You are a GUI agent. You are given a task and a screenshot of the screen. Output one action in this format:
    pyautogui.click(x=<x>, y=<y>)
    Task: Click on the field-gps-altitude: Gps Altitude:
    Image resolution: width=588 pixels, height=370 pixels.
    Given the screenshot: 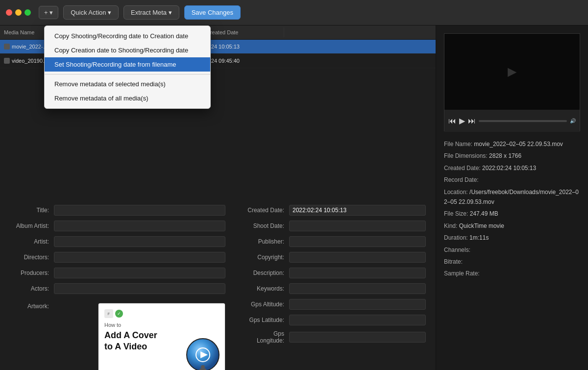 What is the action you would take?
    pyautogui.click(x=335, y=304)
    